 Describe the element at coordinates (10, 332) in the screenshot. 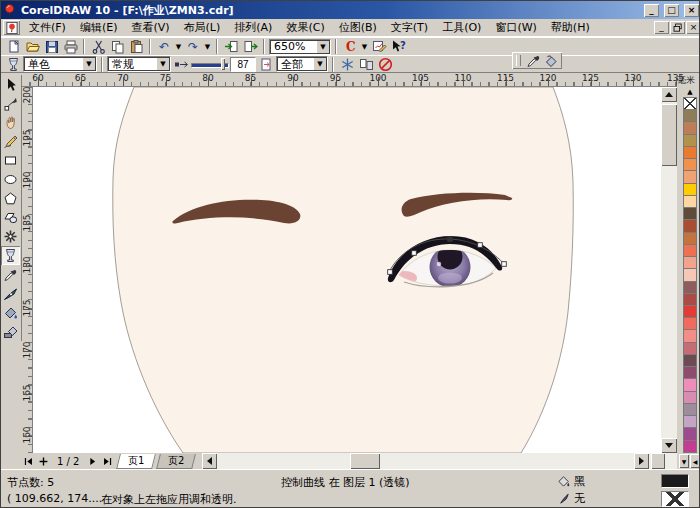

I see `interactive-fill-tool` at that location.